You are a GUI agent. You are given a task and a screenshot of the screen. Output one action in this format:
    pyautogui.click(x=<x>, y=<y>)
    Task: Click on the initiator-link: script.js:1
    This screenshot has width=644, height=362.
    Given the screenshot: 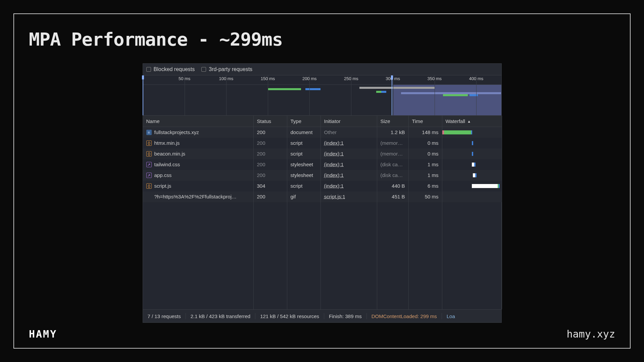 What is the action you would take?
    pyautogui.click(x=335, y=196)
    